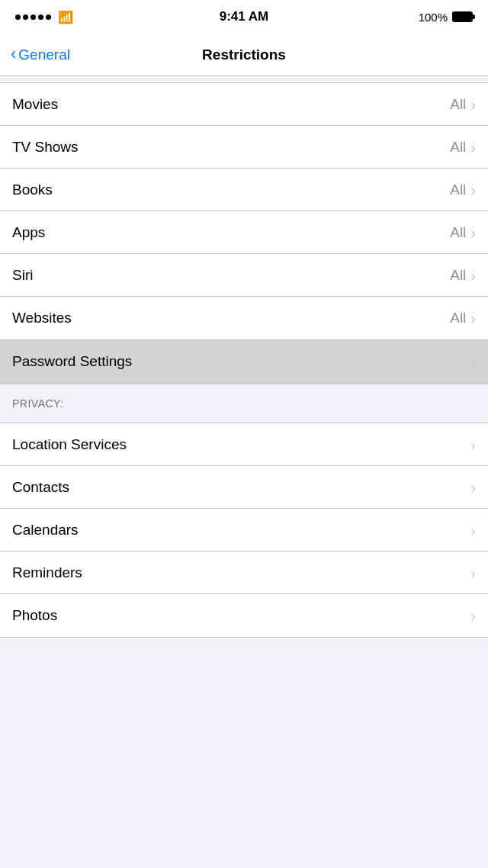  I want to click on nav-back-button: ‹ General, so click(40, 55).